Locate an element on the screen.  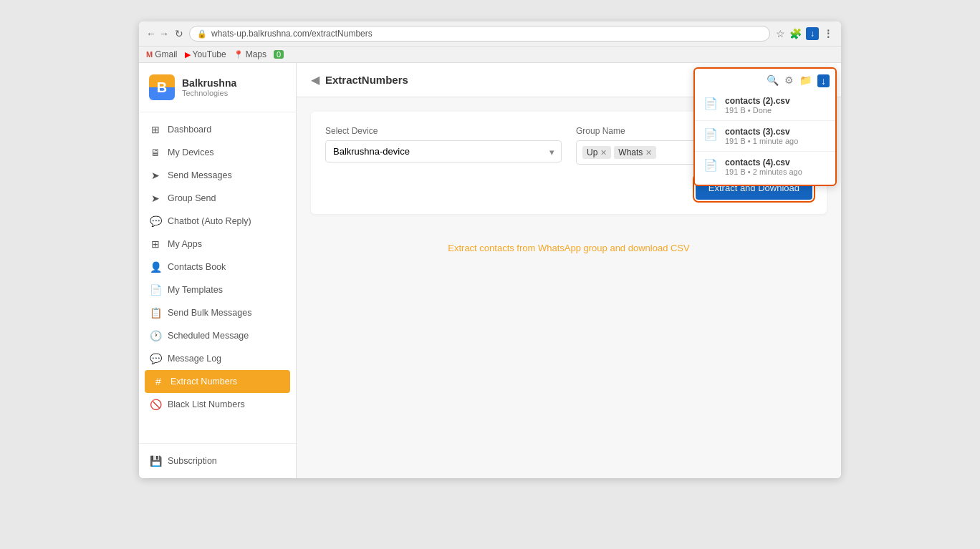
browser-toolbar: ← → ↻ 🔒 whats-up.balkrushna.com/extractN… is located at coordinates (490, 34).